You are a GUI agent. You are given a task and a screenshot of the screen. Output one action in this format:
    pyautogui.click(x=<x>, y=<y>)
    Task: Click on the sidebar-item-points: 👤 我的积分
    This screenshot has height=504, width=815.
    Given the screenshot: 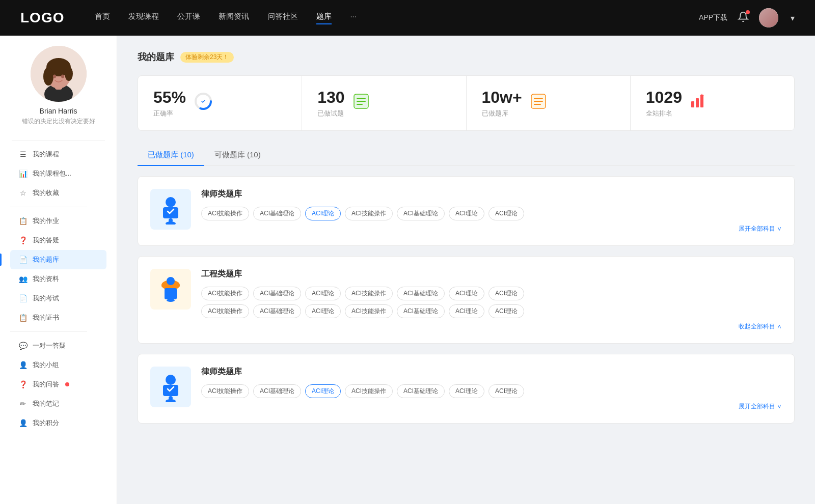 What is the action you would take?
    pyautogui.click(x=58, y=423)
    